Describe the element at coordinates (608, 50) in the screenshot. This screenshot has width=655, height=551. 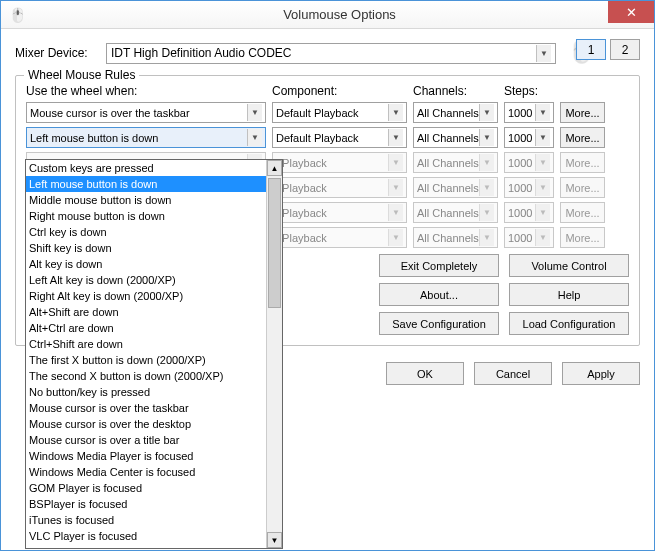
I see `tab-group: 1 2` at that location.